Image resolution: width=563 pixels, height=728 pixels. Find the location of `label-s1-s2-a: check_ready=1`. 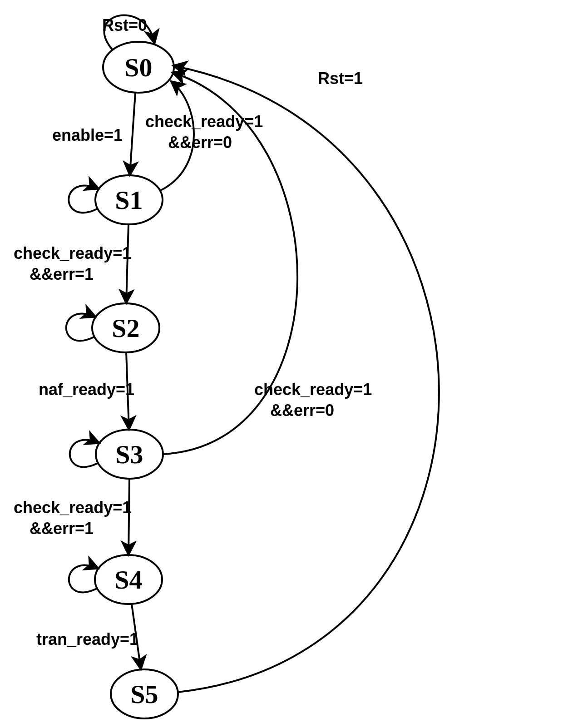

label-s1-s2-a: check_ready=1 is located at coordinates (73, 253).